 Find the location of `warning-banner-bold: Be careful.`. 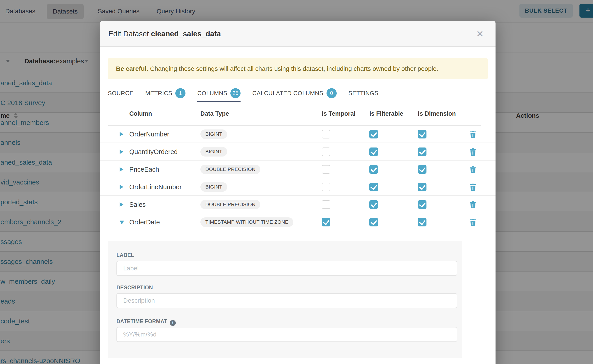

warning-banner-bold: Be careful. is located at coordinates (132, 69).